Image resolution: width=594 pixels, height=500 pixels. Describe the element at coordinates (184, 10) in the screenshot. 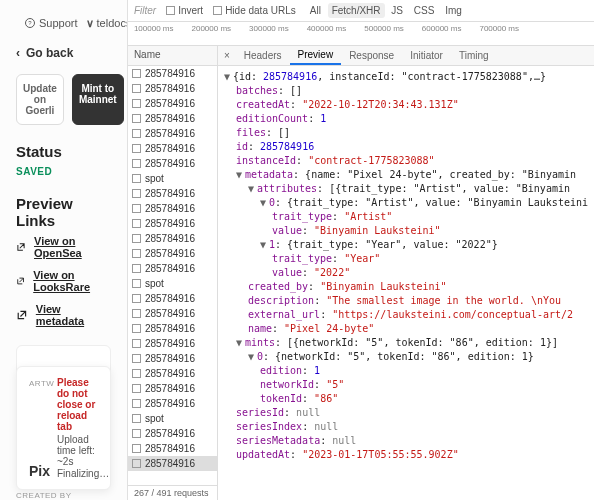

I see `invert-checkbox: Invert` at that location.